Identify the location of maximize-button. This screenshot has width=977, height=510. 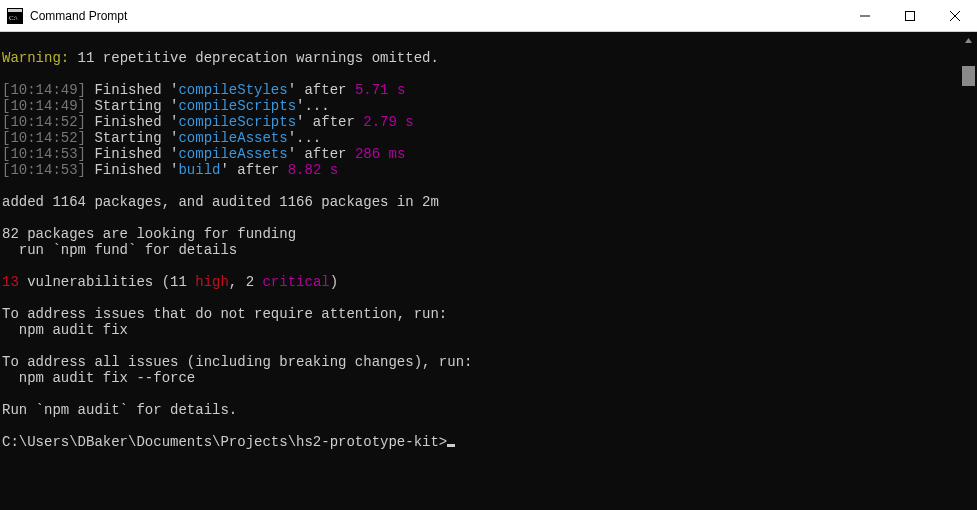
(910, 16).